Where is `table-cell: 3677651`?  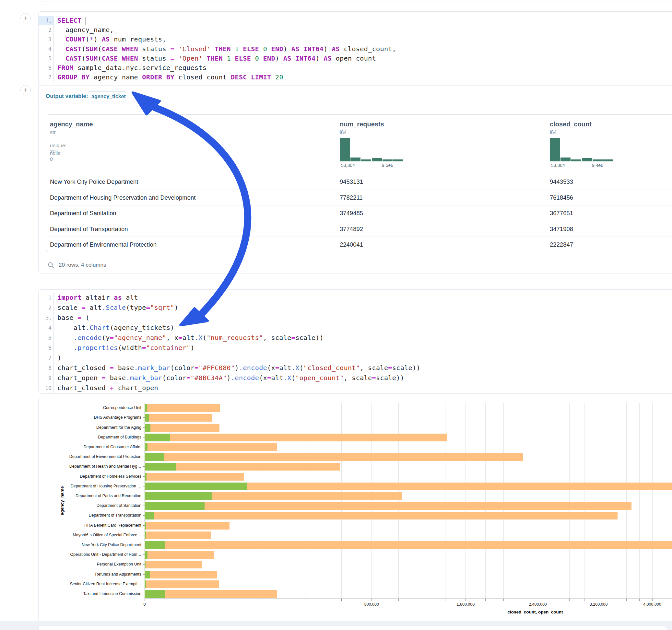 table-cell: 3677651 is located at coordinates (561, 213).